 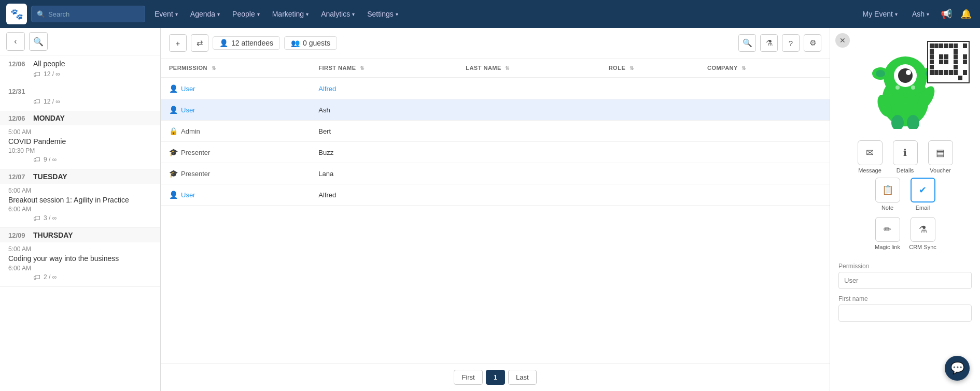 What do you see at coordinates (888, 190) in the screenshot?
I see `note-icon: 📋` at bounding box center [888, 190].